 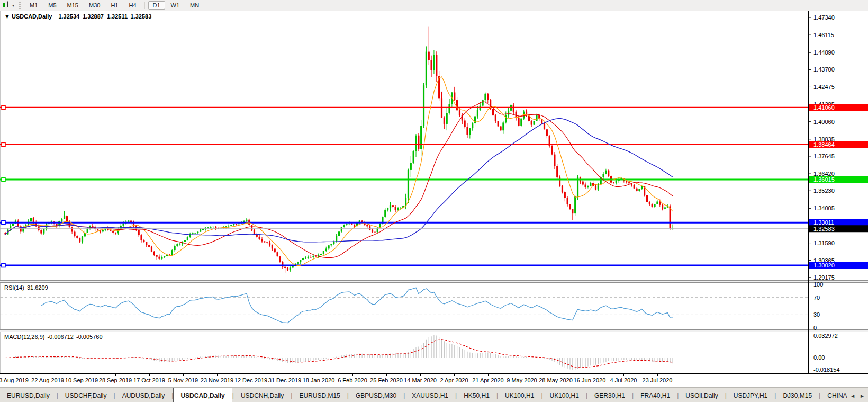 What do you see at coordinates (20, 5) in the screenshot?
I see `toolbar-grip` at bounding box center [20, 5].